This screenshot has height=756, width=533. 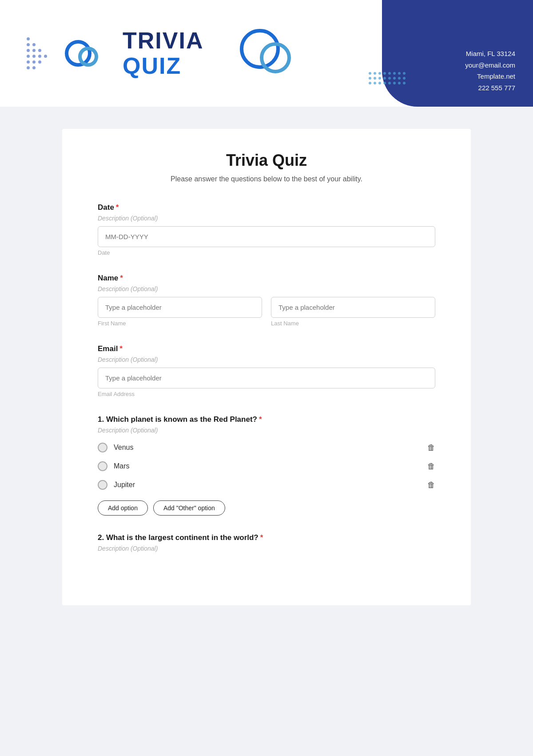 I want to click on header-right: Miami, FL 33124 your@email.com Template.…, so click(x=457, y=53).